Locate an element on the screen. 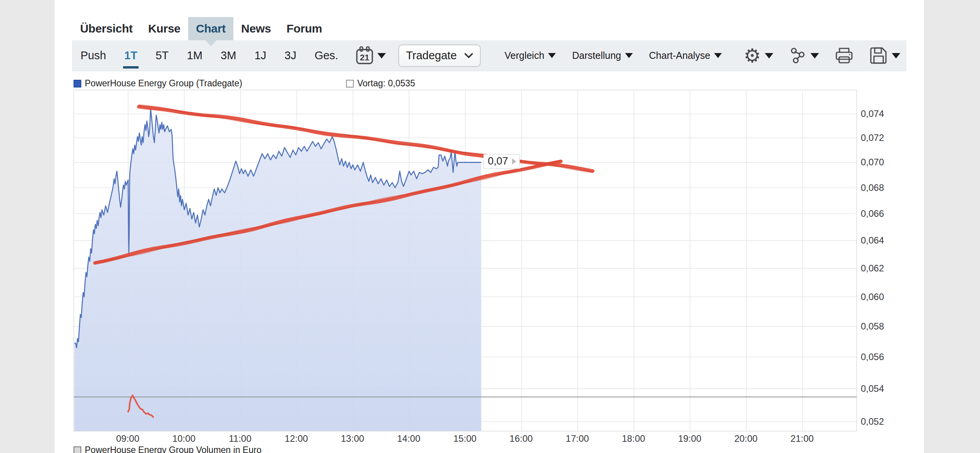  save-floppy-icon is located at coordinates (879, 56).